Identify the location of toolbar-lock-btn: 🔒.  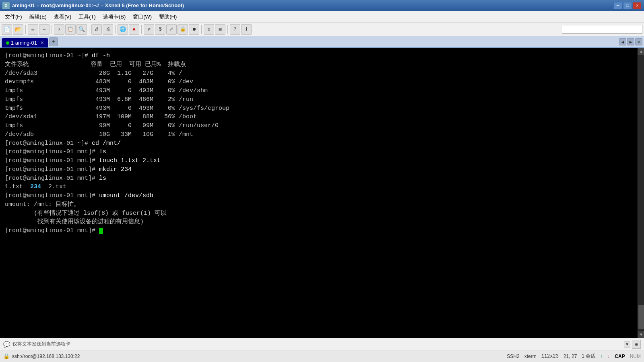
(183, 29).